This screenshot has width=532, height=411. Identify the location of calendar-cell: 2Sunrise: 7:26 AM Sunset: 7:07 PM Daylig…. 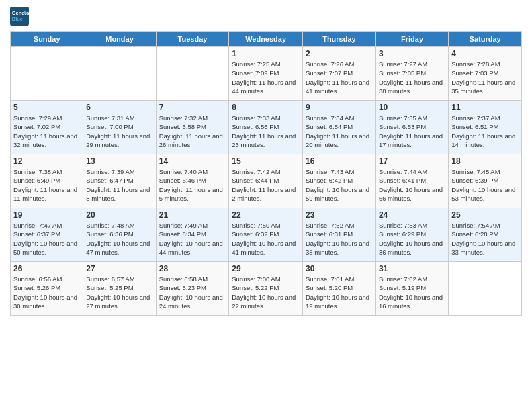
(339, 74).